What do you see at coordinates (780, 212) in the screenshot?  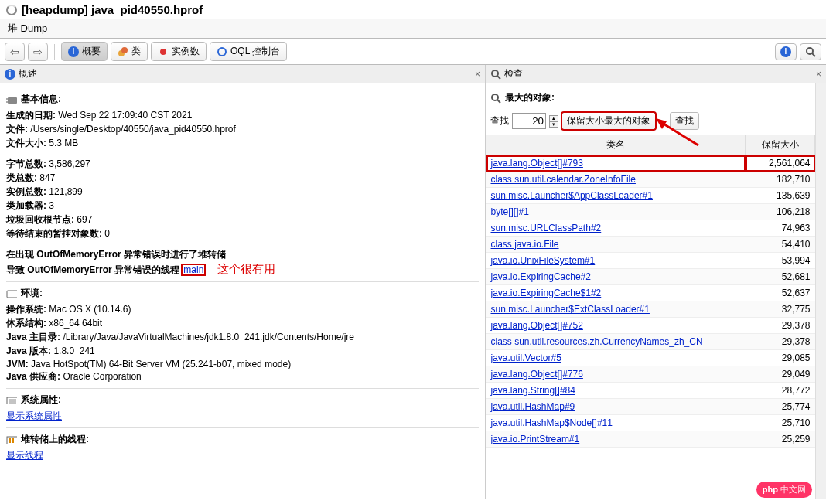 I see `retained-size: 106,218` at bounding box center [780, 212].